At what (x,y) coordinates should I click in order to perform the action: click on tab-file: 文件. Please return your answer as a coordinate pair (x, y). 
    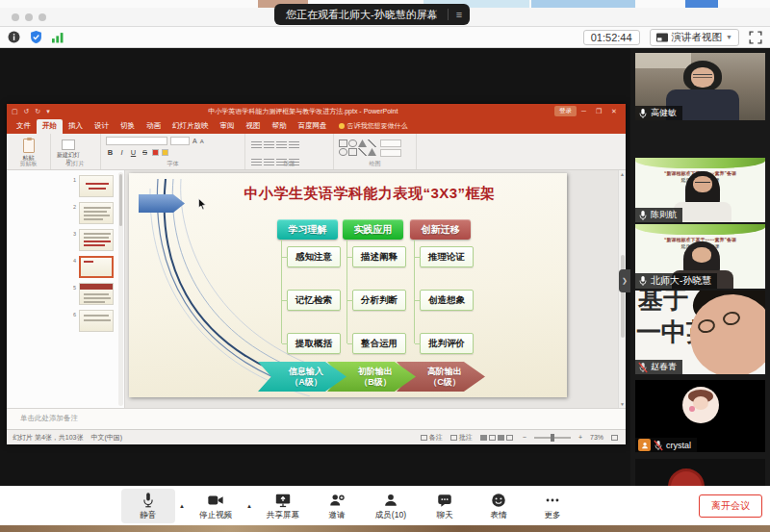
    Looking at the image, I should click on (23, 127).